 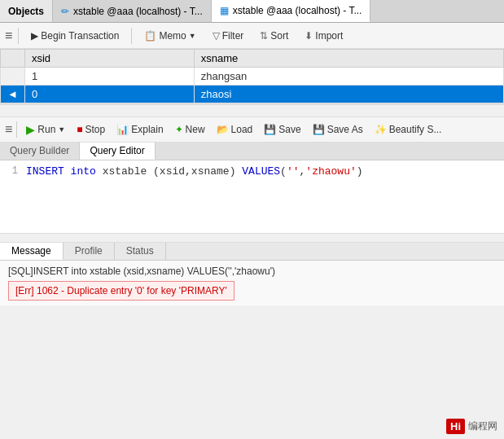 I want to click on message-area: Message Profile Status [SQL]INSERT into …, so click(x=252, y=274).